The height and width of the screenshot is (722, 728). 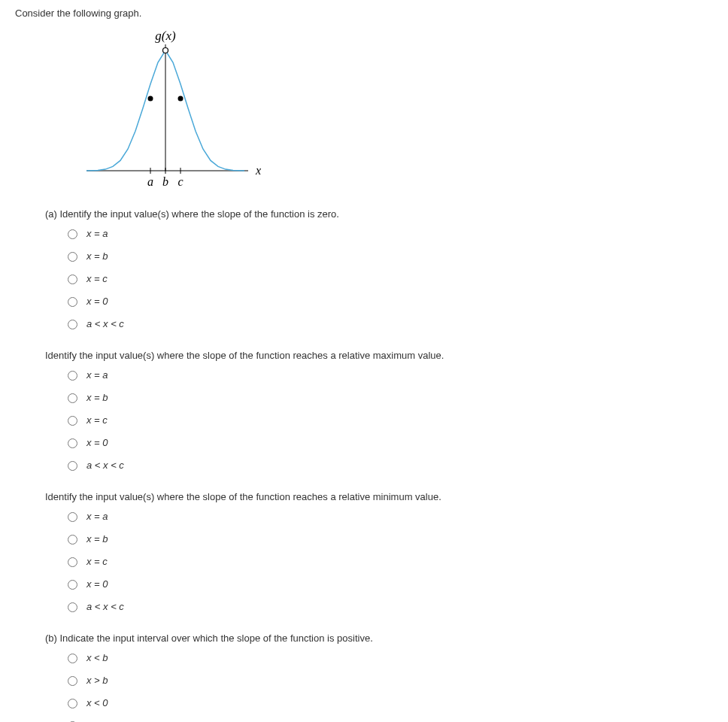 I want to click on option-label: x < b, so click(x=98, y=657).